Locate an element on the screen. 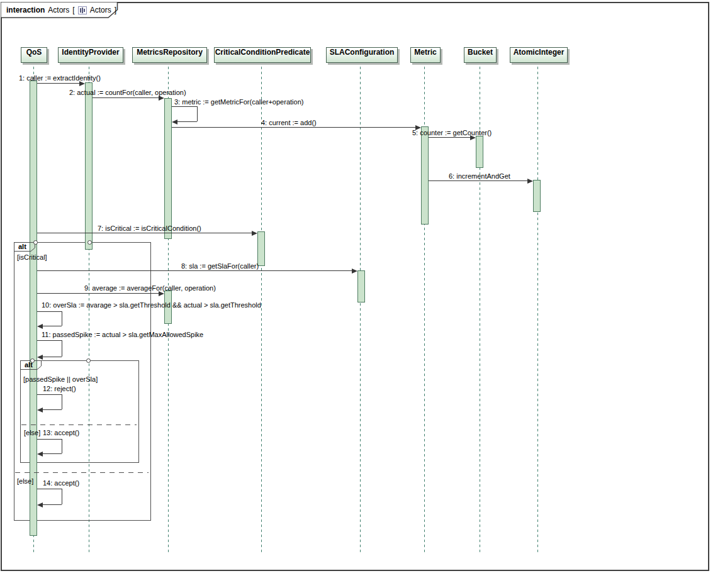  activation-bar-critical-condition-predicate is located at coordinates (261, 249).